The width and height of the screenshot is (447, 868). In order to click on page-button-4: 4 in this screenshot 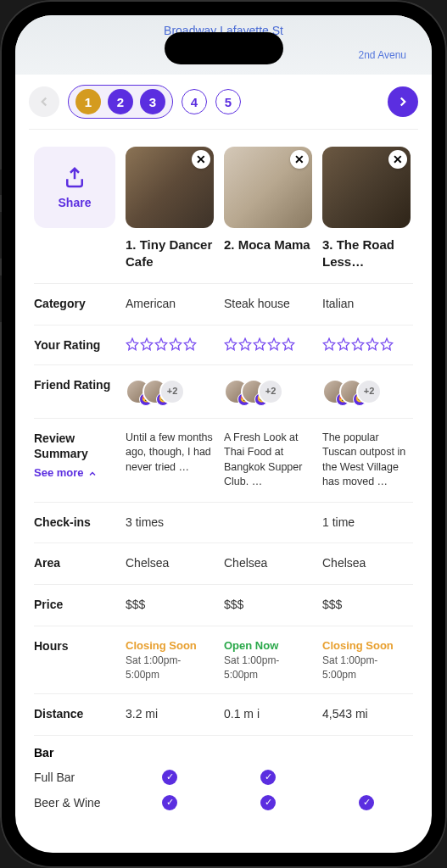, I will do `click(194, 102)`.